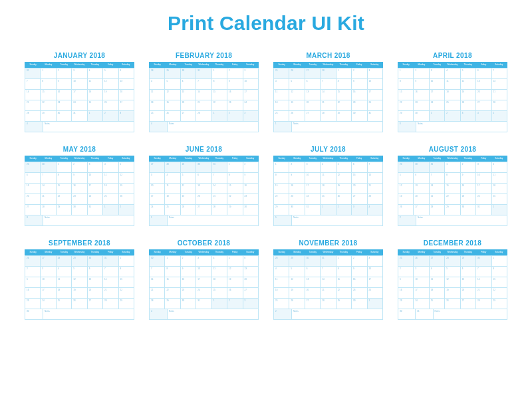 This screenshot has width=532, height=399. I want to click on day-of-week-label: Monday, so click(173, 158).